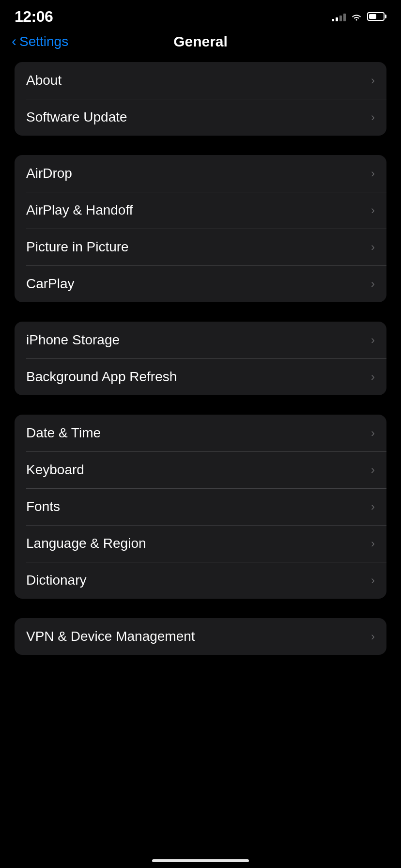 The image size is (401, 868). What do you see at coordinates (200, 117) in the screenshot?
I see `software-update-row: Software Update ›` at bounding box center [200, 117].